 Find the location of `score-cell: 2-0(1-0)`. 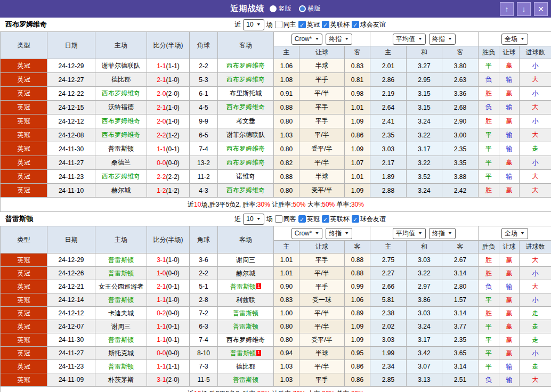

score-cell: 2-0(1-0) is located at coordinates (168, 121).